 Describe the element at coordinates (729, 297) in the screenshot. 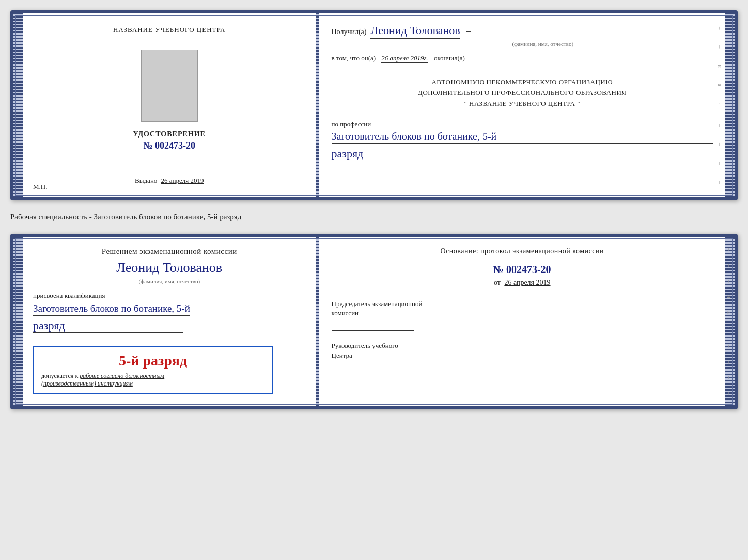

I see `deco2-line-4: и` at that location.